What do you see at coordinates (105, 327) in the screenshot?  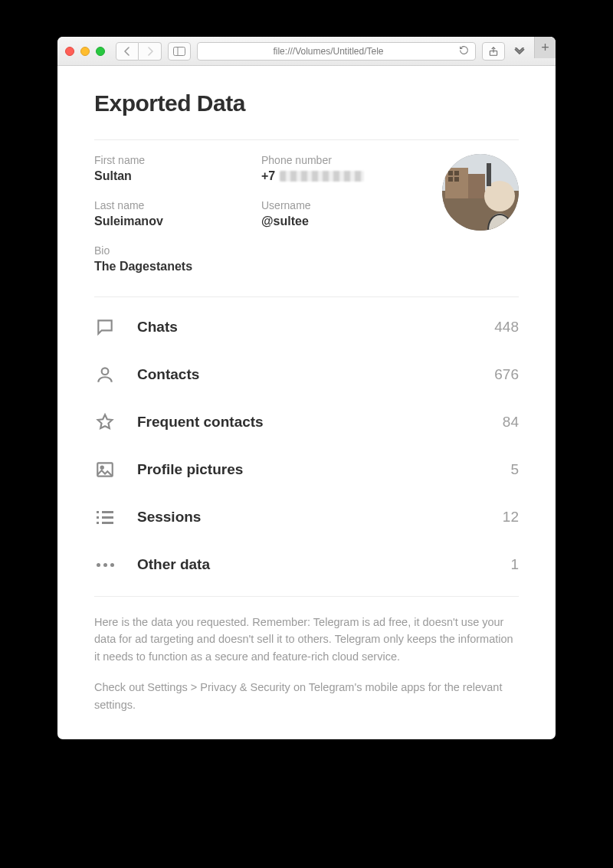 I see `chat-icon` at bounding box center [105, 327].